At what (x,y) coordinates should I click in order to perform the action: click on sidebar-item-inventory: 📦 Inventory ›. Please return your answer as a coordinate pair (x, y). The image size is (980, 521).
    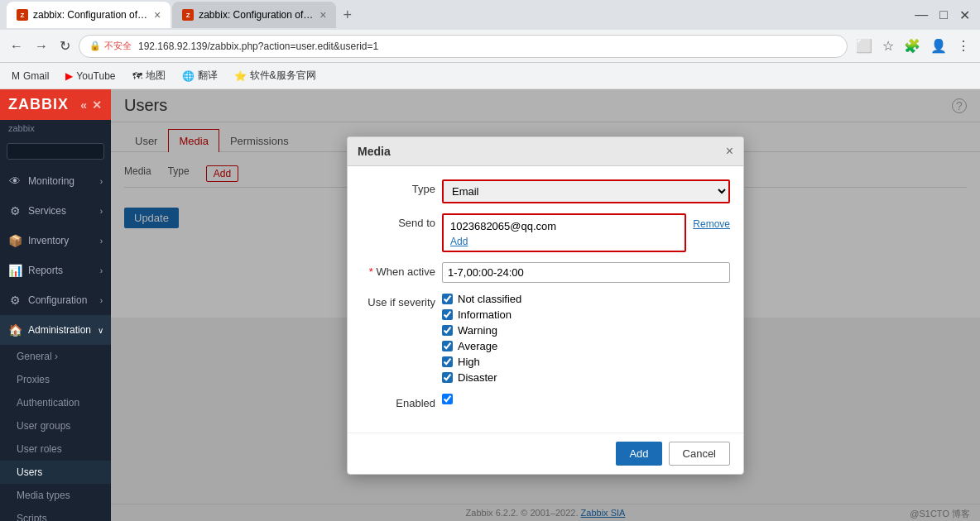
    Looking at the image, I should click on (55, 241).